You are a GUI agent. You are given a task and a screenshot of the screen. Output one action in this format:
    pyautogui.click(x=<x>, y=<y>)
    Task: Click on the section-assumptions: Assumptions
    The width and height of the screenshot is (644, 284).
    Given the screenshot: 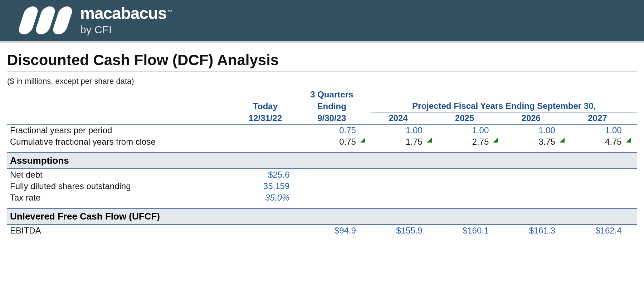 What is the action you would take?
    pyautogui.click(x=322, y=160)
    